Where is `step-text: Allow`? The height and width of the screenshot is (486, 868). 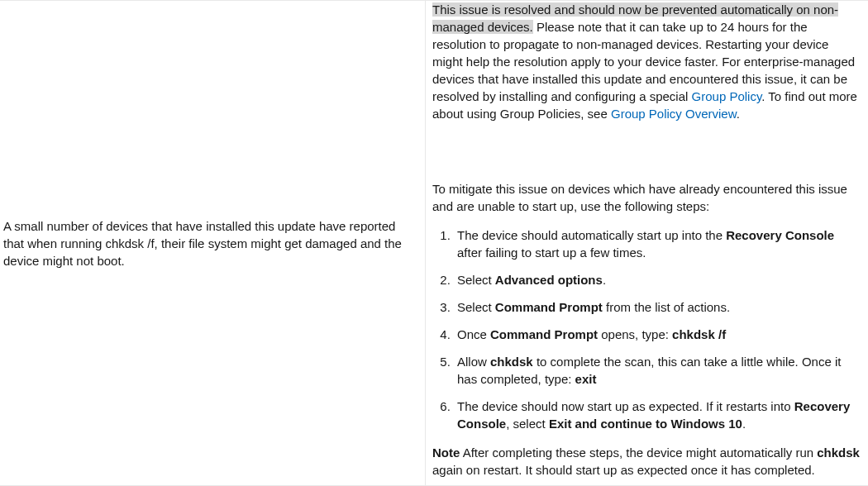 step-text: Allow is located at coordinates (474, 362).